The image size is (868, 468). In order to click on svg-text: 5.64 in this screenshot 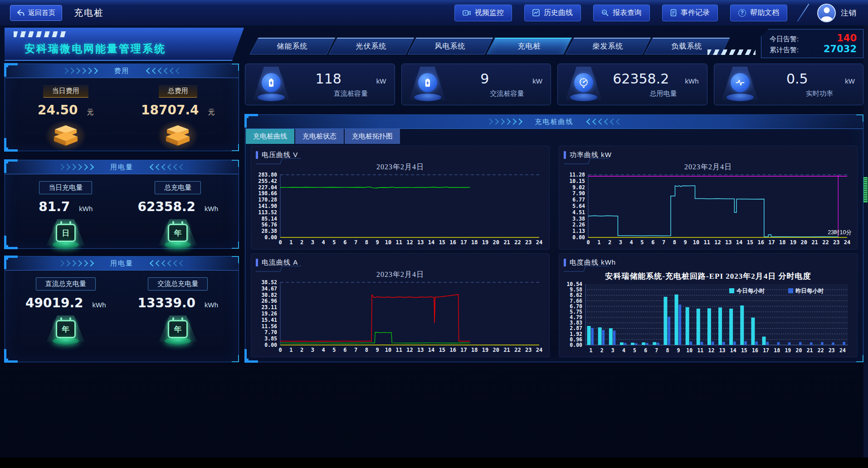, I will do `click(579, 206)`.